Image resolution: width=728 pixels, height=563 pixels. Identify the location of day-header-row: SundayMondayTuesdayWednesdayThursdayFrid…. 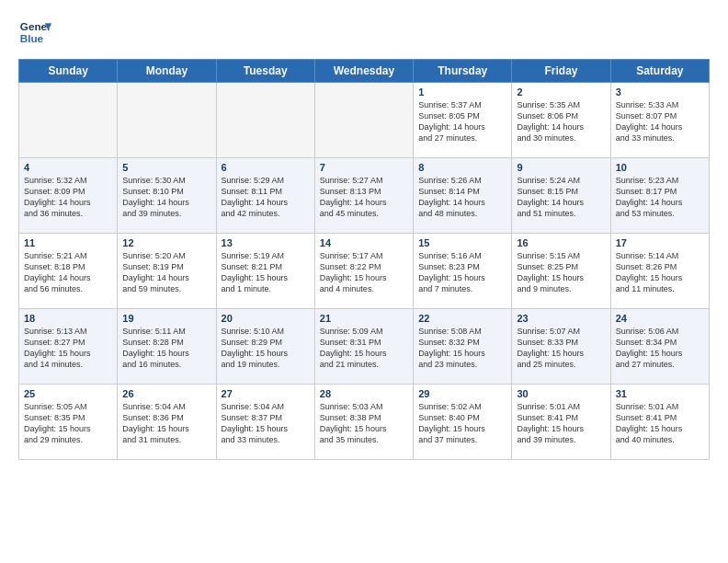
(364, 72).